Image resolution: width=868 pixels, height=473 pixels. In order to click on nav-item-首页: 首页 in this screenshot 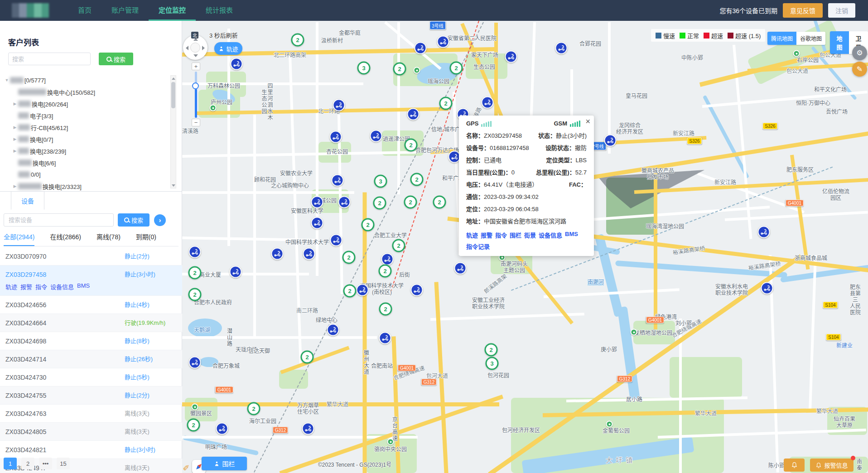, I will do `click(85, 10)`.